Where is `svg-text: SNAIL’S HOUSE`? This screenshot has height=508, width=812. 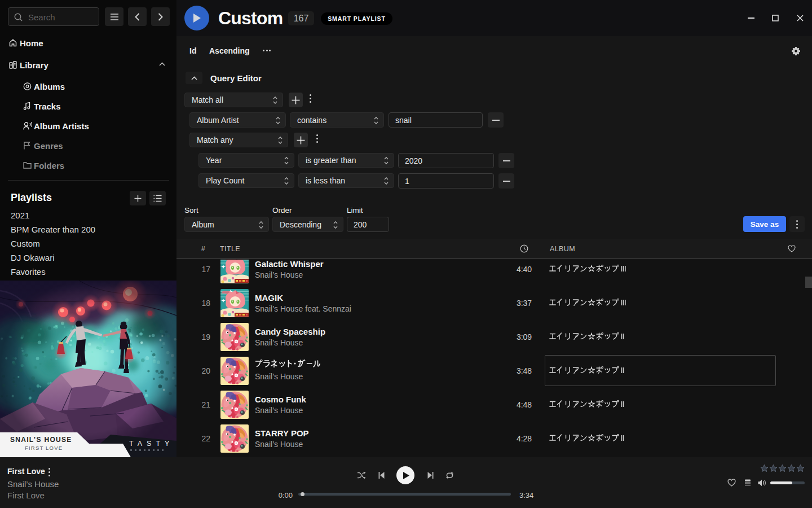
svg-text: SNAIL’S HOUSE is located at coordinates (41, 440).